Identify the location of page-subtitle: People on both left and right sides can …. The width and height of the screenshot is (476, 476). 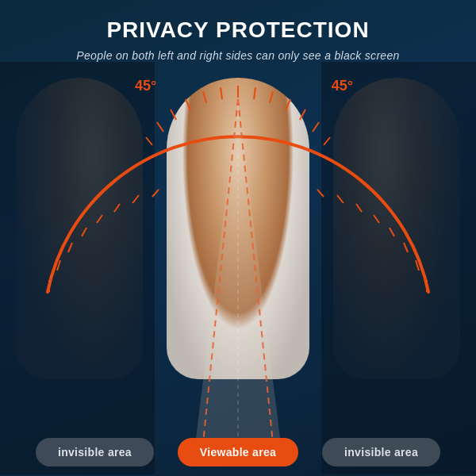
(238, 56).